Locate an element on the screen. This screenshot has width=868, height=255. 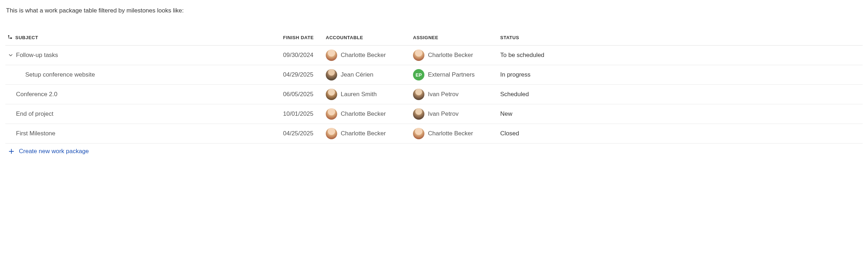
cell-finish-date: 09/30/2024 is located at coordinates (304, 55).